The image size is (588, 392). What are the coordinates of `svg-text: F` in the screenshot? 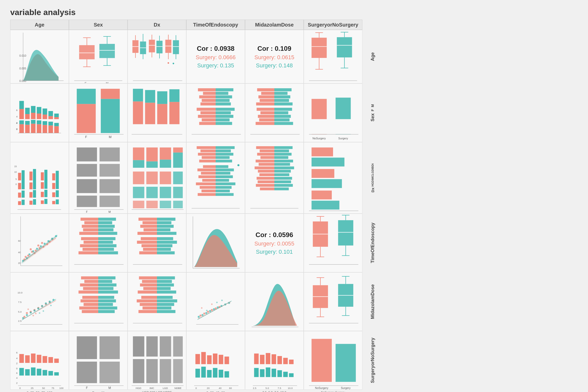 It's located at (86, 82).